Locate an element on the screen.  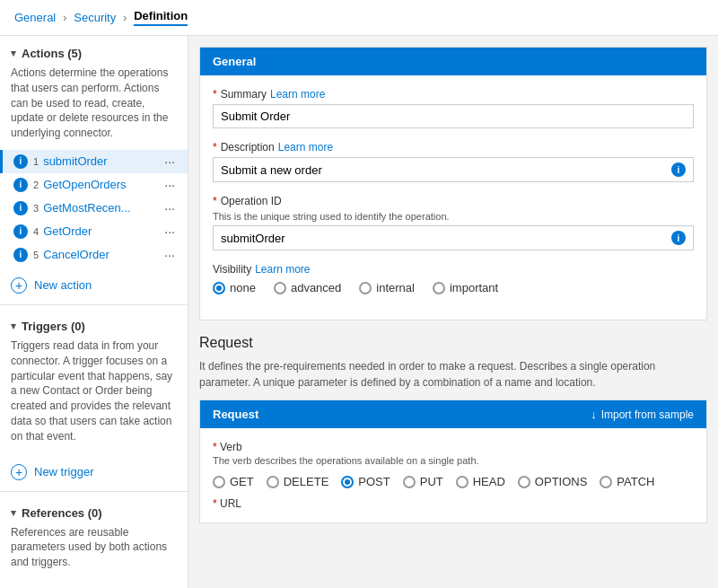
radio-head-circle is located at coordinates (462, 482).